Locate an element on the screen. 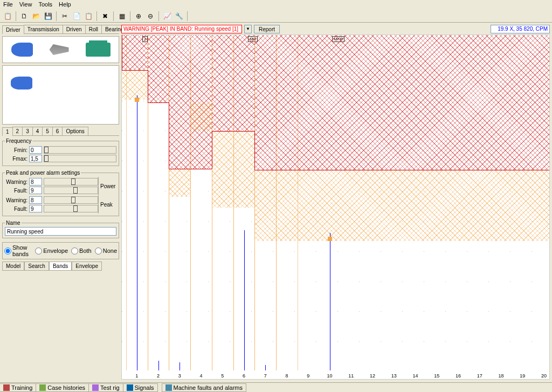 The height and width of the screenshot is (392, 552). xtick-5: 5 is located at coordinates (222, 376).